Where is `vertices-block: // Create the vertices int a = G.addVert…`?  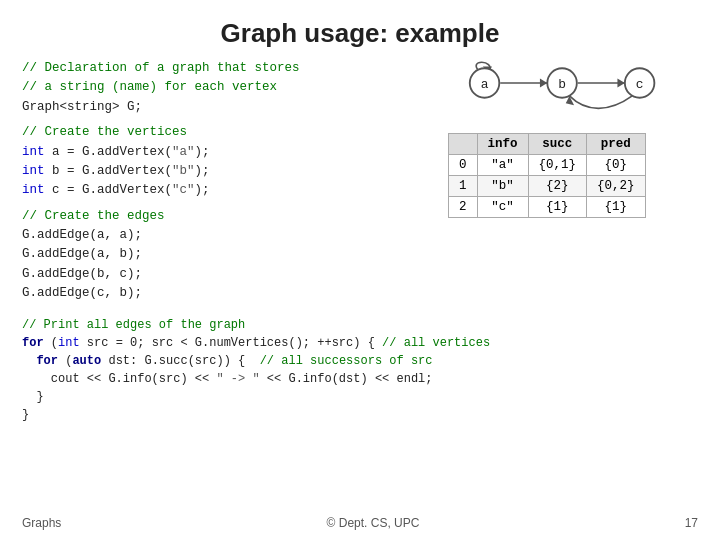
vertices-block: // Create the vertices int a = G.addVert… is located at coordinates (235, 162).